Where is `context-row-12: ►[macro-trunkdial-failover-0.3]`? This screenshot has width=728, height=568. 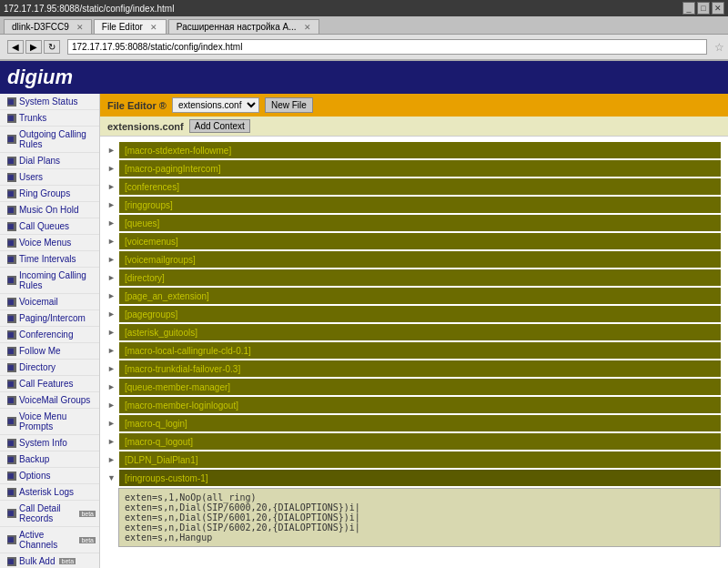 context-row-12: ►[macro-trunkdial-failover-0.3] is located at coordinates (414, 369).